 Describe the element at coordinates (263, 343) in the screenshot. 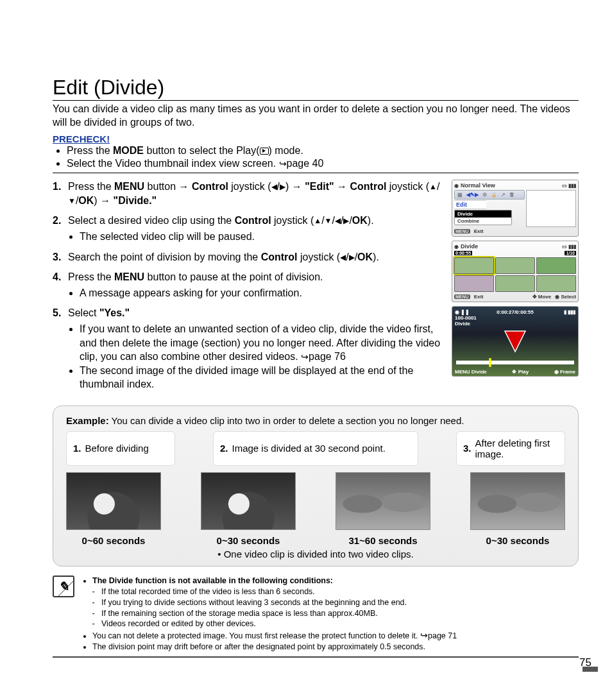

I see `substep: If you want to delete an unwanted sectio…` at that location.